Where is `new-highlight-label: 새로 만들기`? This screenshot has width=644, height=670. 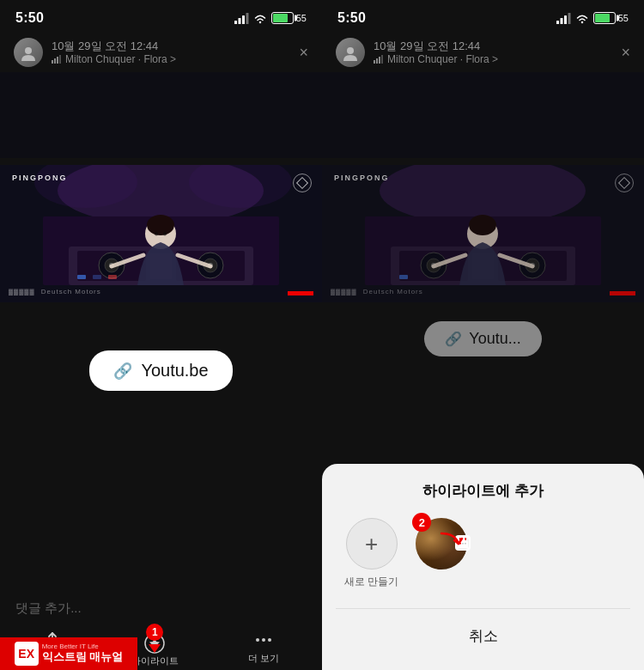
new-highlight-label: 새로 만들기 is located at coordinates (371, 582).